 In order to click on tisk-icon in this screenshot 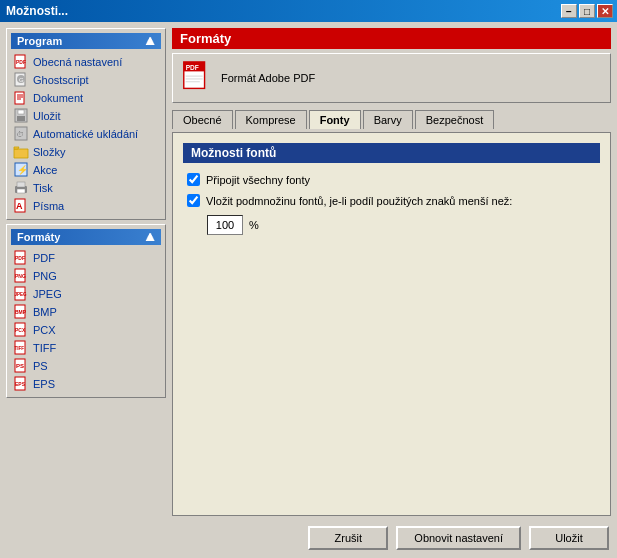, I will do `click(21, 188)`.